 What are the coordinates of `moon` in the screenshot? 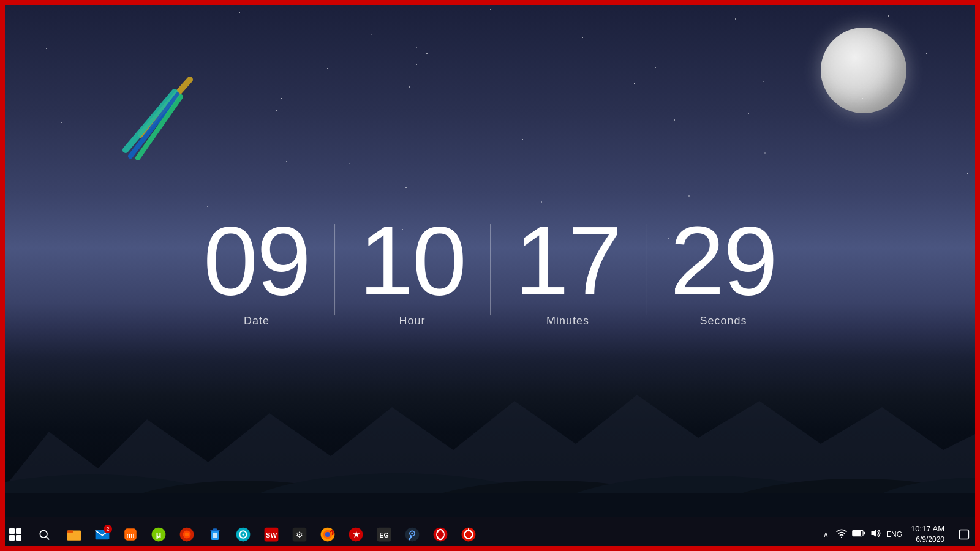 It's located at (864, 70).